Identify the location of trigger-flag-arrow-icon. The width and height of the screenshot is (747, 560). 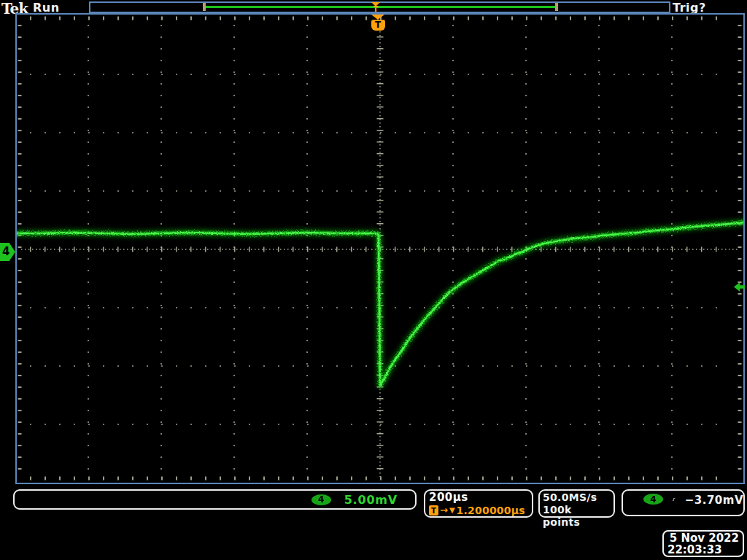
(378, 18).